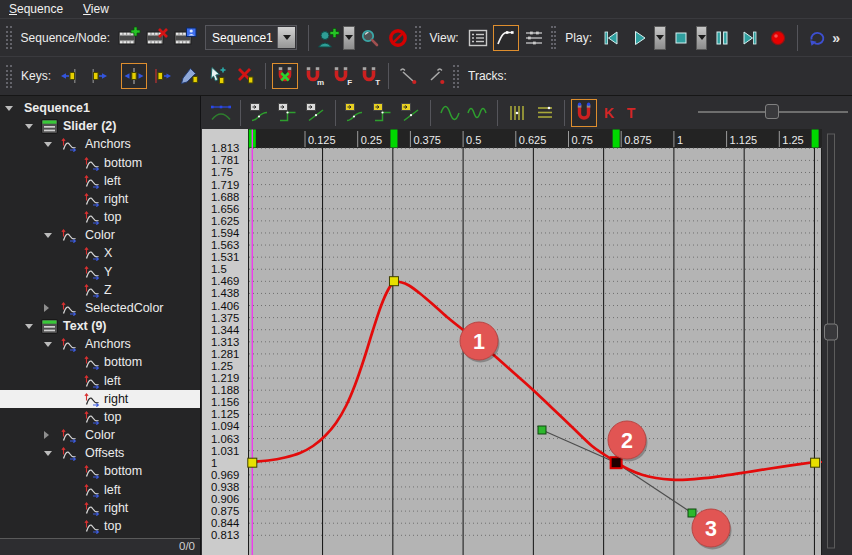 This screenshot has width=852, height=555. I want to click on delete-sequence-button, so click(157, 38).